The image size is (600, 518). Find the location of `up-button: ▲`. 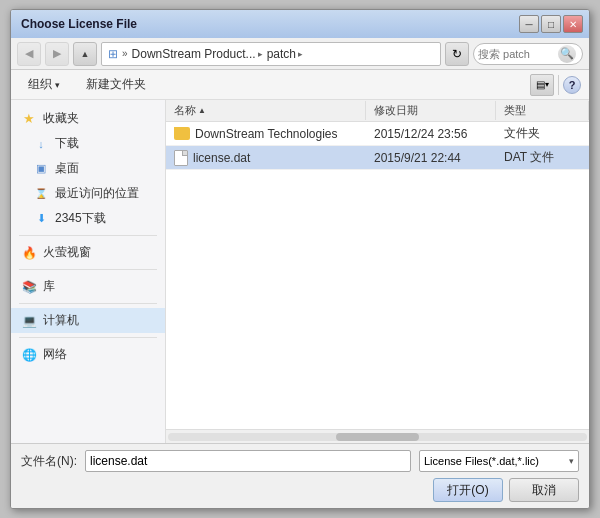

up-button: ▲ is located at coordinates (85, 54).